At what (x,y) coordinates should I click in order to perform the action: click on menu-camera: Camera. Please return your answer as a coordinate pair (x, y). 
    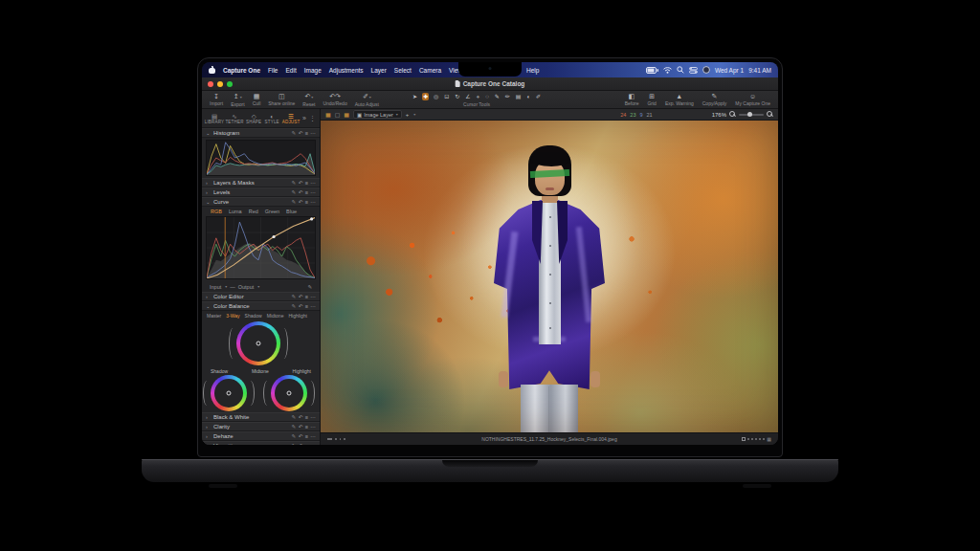
    Looking at the image, I should click on (431, 71).